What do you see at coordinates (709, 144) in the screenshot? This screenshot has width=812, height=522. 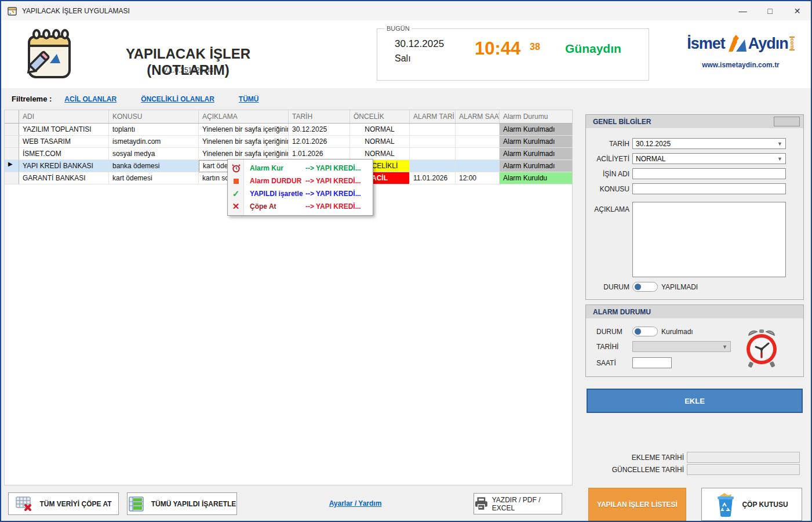 I see `tarih-dropdown: 30.12.2025▼` at bounding box center [709, 144].